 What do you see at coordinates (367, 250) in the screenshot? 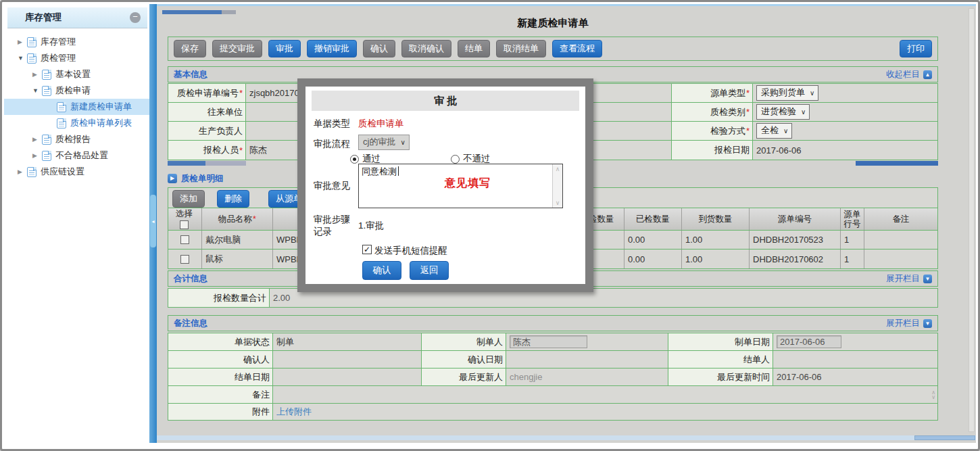
I see `sms-checkbox: ✓` at bounding box center [367, 250].